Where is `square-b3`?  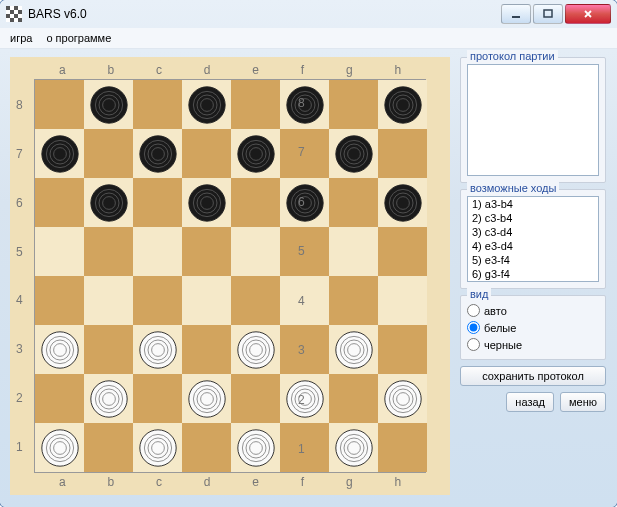
square-b3 is located at coordinates (108, 350).